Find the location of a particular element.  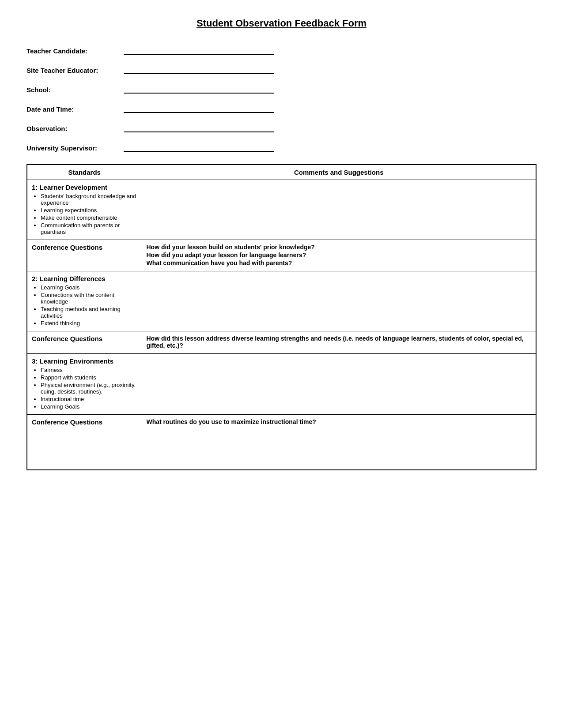

form-row-site-teacher-educator: Site Teacher Educator: is located at coordinates (282, 69).